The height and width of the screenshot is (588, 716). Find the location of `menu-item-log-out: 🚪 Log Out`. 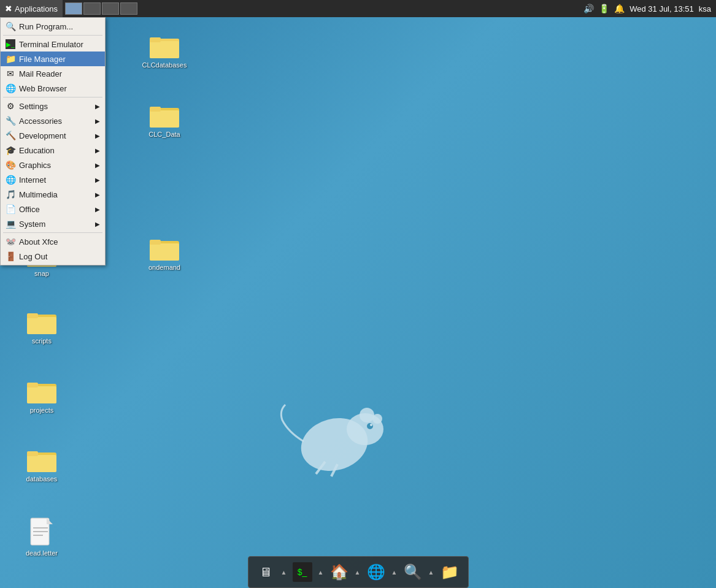

menu-item-log-out: 🚪 Log Out is located at coordinates (53, 256).